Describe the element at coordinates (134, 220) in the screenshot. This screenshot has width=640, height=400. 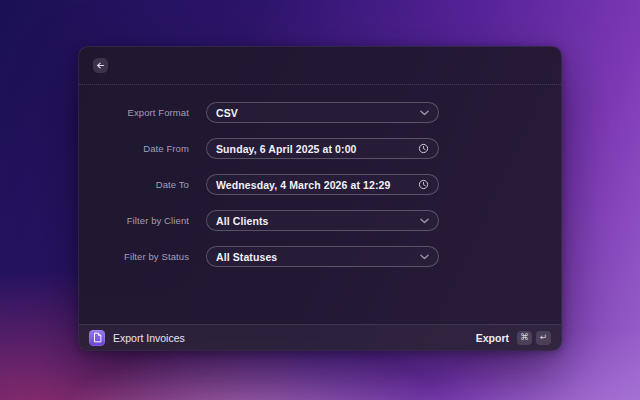
I see `filter-client-label: Filter by Client` at that location.